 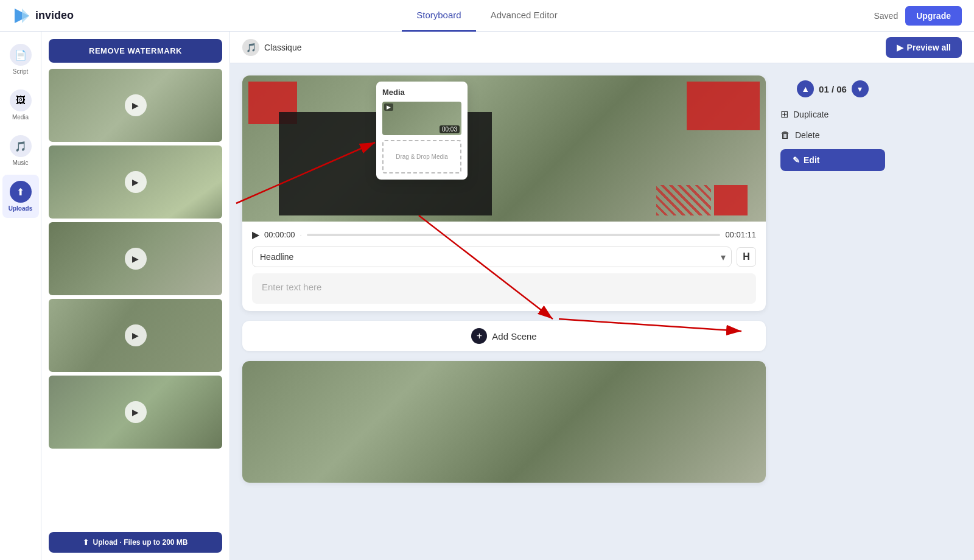 I want to click on video-icon-badge: ▶, so click(x=388, y=107).